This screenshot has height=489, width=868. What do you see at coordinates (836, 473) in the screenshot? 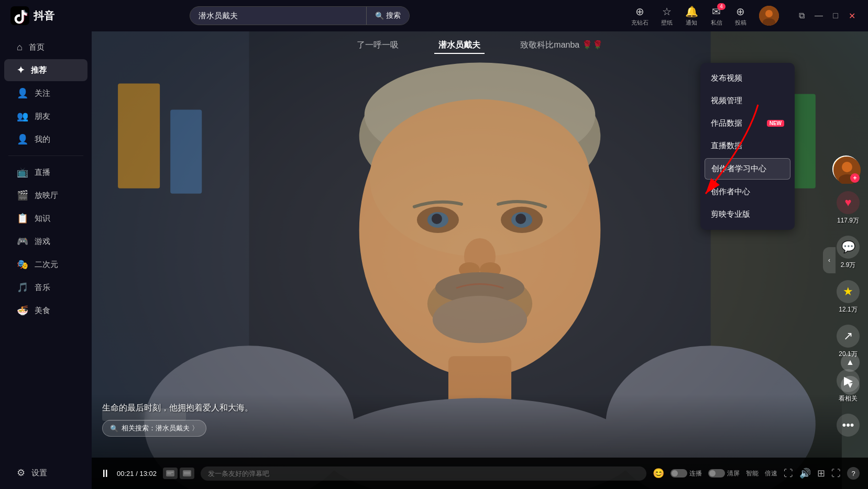
I see `fullscreen-icon: ⛶` at bounding box center [836, 473].